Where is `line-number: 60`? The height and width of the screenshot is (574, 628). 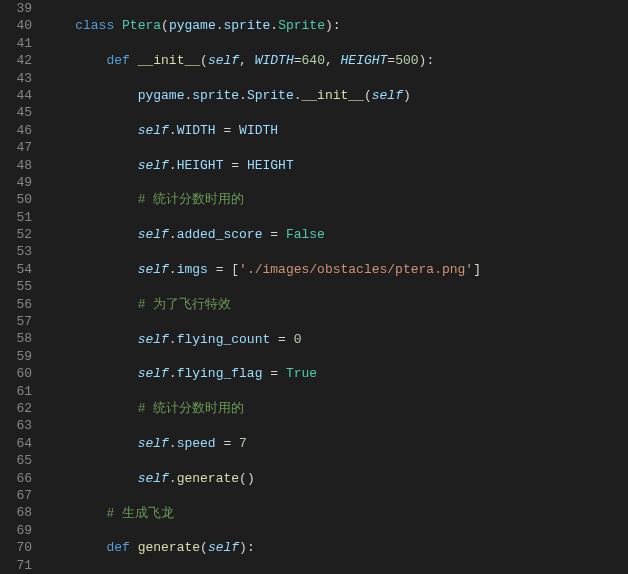
line-number: 60 is located at coordinates (16, 374).